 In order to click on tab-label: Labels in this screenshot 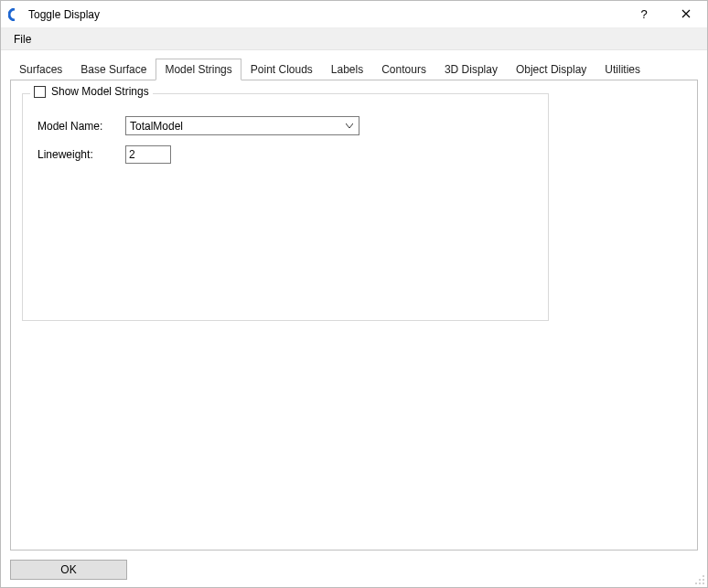, I will do `click(348, 69)`.